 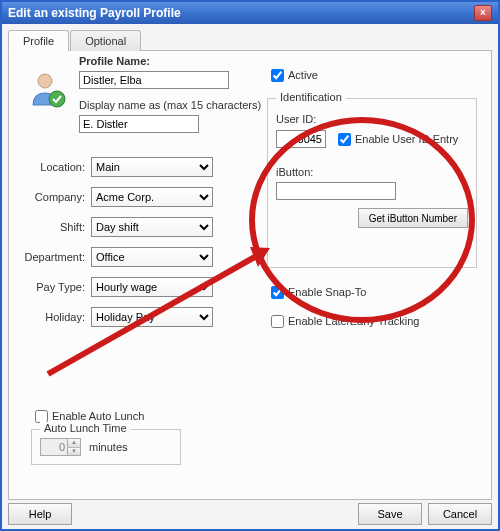 What do you see at coordinates (152, 317) in the screenshot?
I see `holiday-select: Holiday Pay` at bounding box center [152, 317].